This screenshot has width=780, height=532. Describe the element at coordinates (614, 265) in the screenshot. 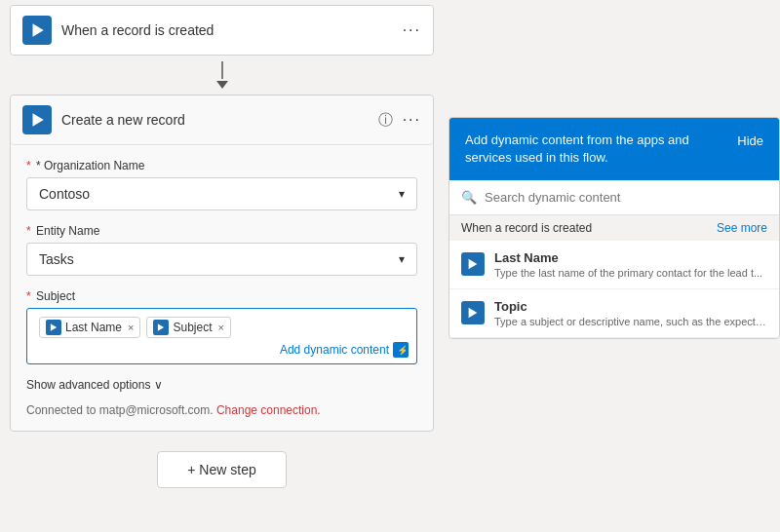

I see `dynamic-item-last-name: Last Name Type the last name of the prim…` at that location.